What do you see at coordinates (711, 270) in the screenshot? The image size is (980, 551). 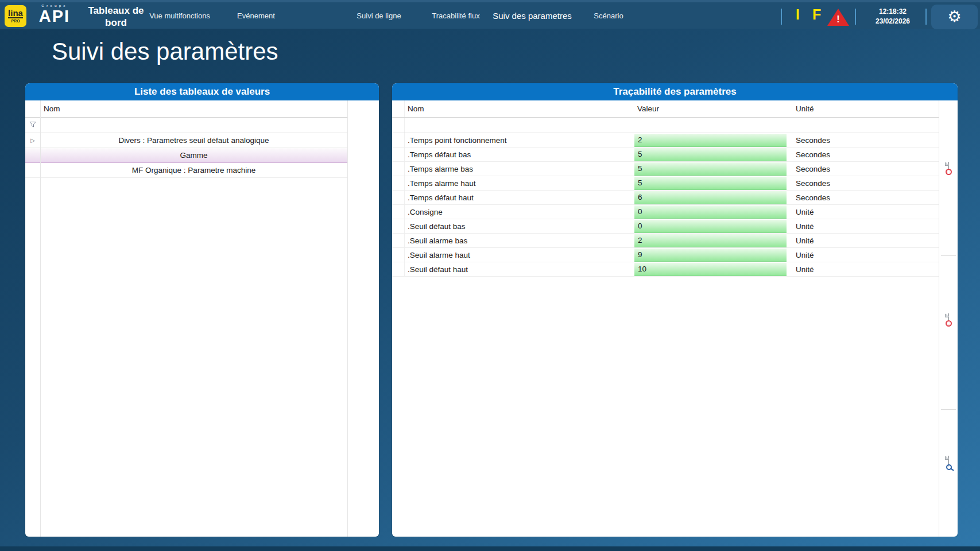 I see `param-value: 10` at bounding box center [711, 270].